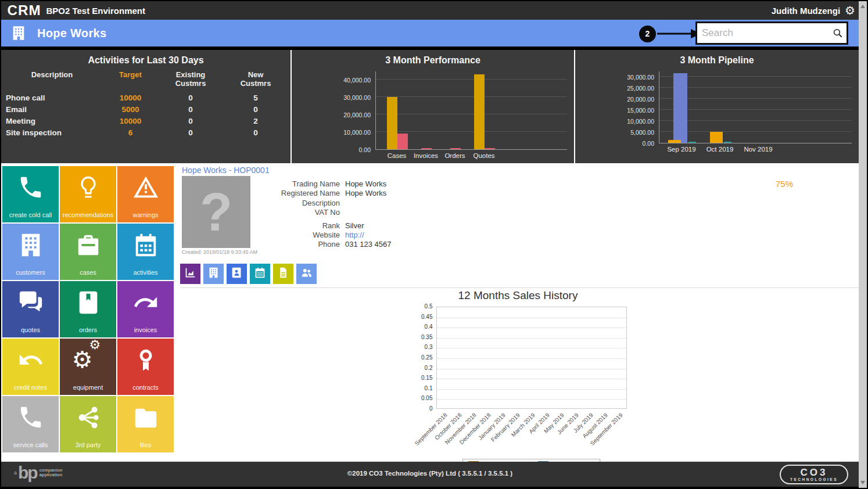 This screenshot has height=489, width=868. I want to click on field-label: VAT No, so click(267, 213).